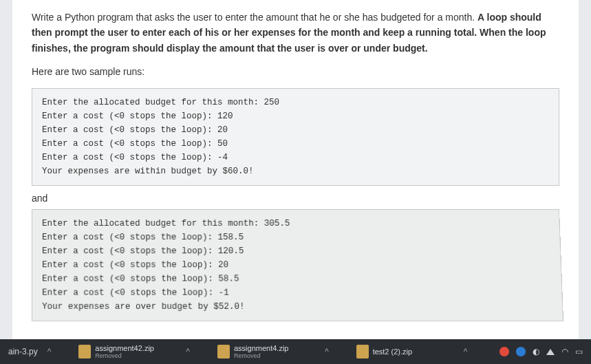 This screenshot has width=591, height=364. I want to click on download-filename: assignment4.zip, so click(261, 348).